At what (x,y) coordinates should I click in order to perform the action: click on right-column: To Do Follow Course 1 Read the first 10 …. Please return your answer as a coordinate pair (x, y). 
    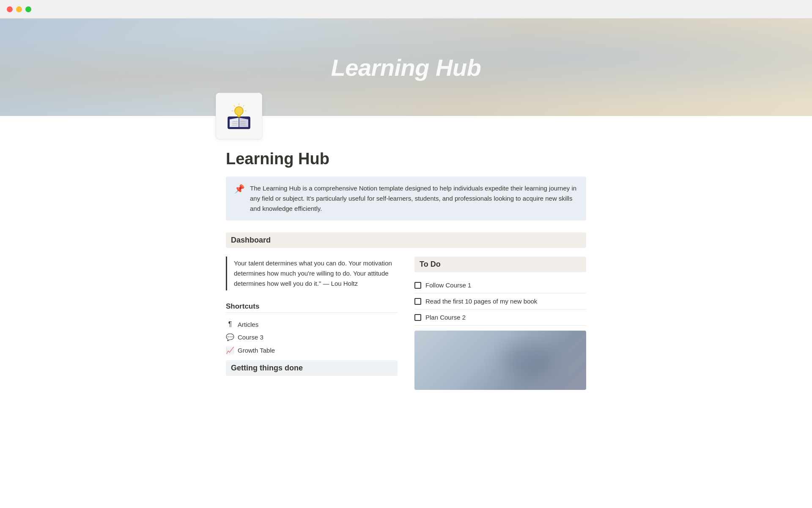
    Looking at the image, I should click on (500, 323).